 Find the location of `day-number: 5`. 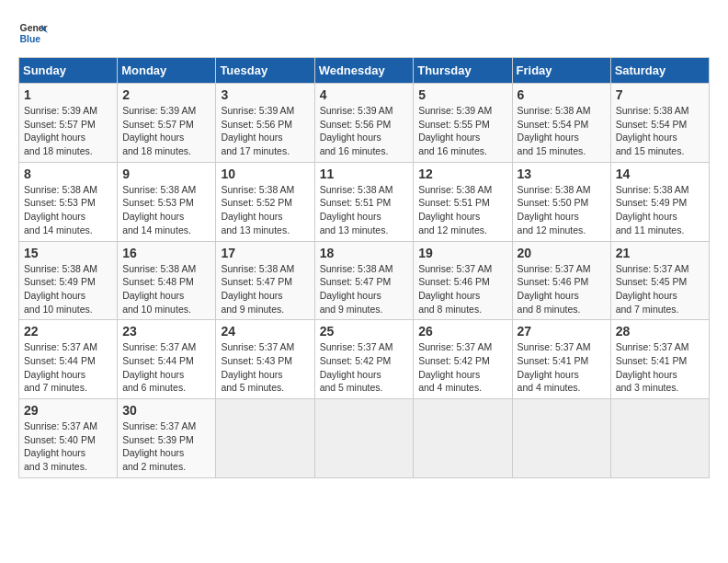

day-number: 5 is located at coordinates (462, 95).